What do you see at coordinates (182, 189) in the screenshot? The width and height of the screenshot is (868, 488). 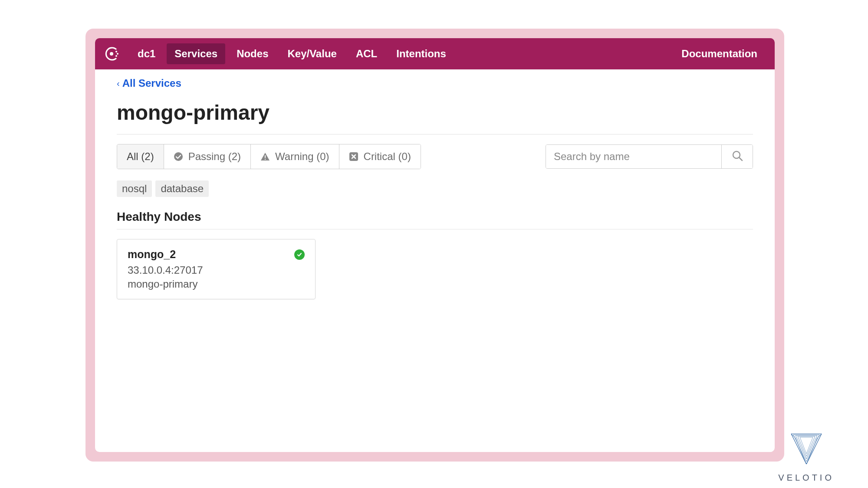 I see `tag-database: database` at bounding box center [182, 189].